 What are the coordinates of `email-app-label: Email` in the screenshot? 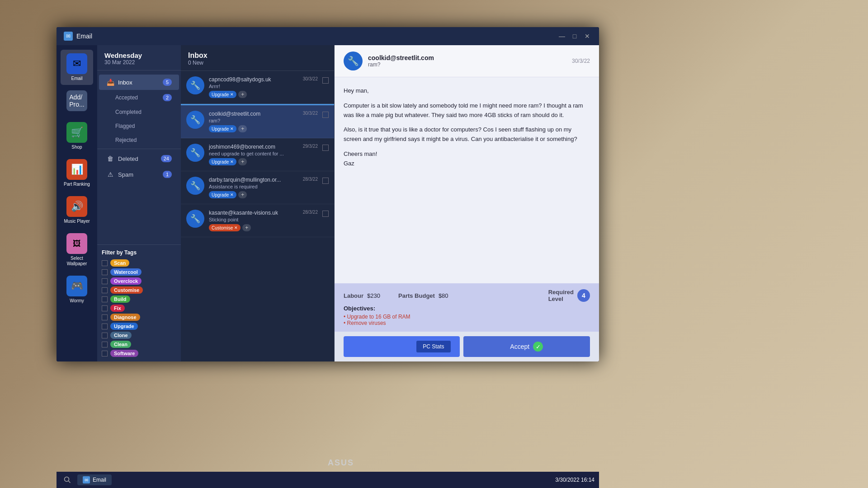 It's located at (77, 79).